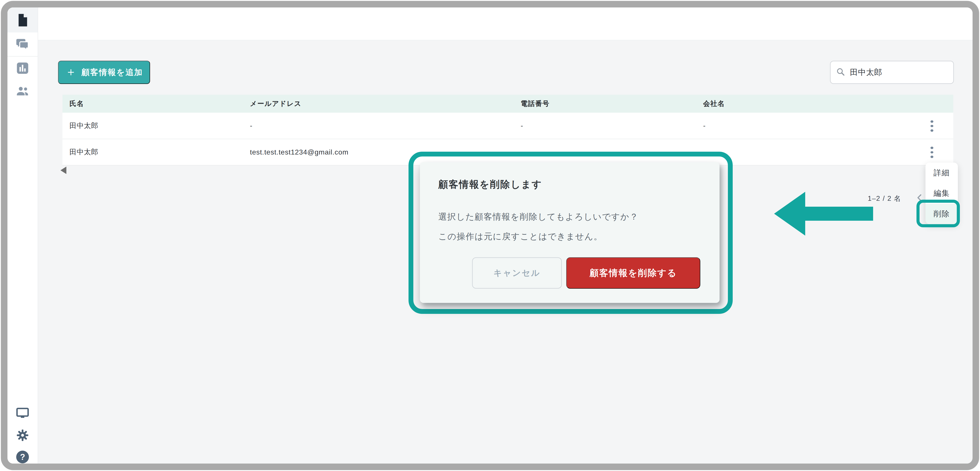  What do you see at coordinates (824, 214) in the screenshot?
I see `annotation-arrow-icon` at bounding box center [824, 214].